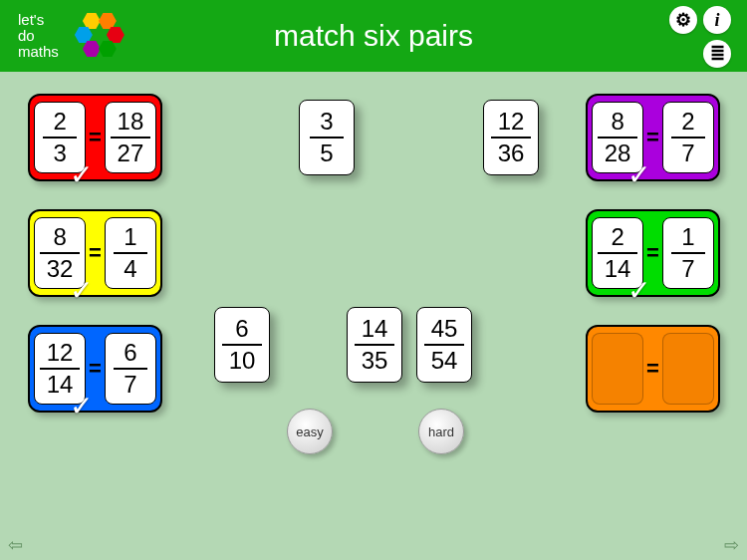  Describe the element at coordinates (688, 253) in the screenshot. I see `fraction-tile: 17` at that location.